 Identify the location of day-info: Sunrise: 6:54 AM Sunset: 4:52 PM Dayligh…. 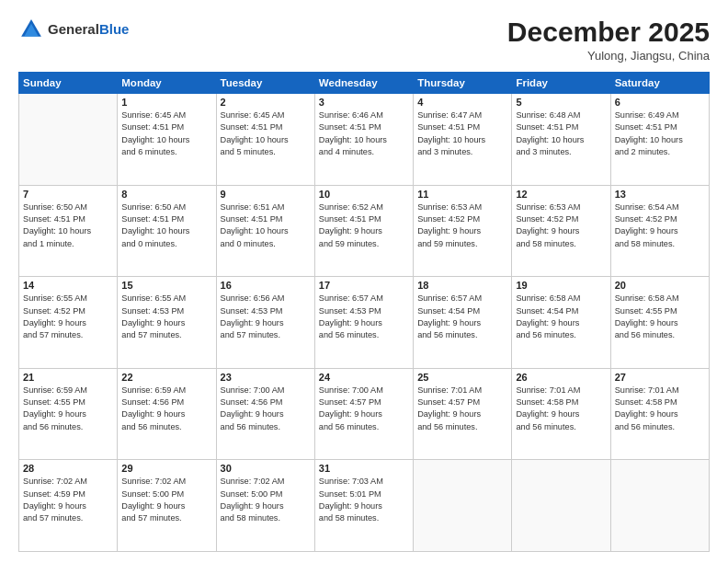
(660, 226).